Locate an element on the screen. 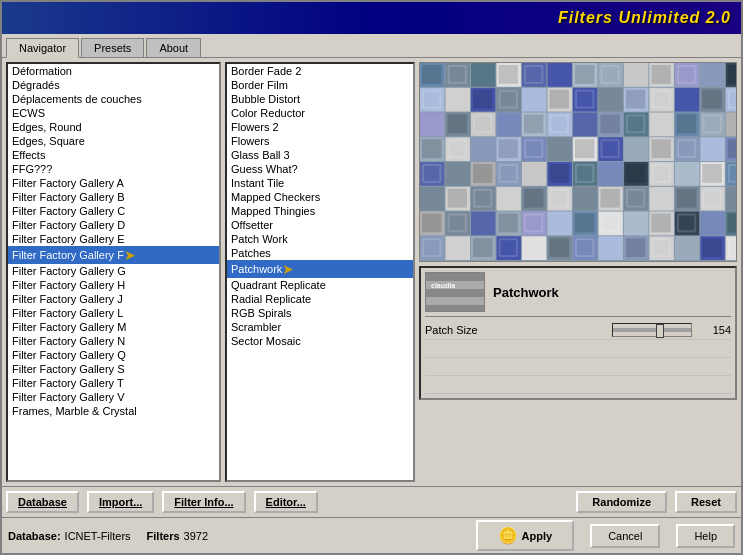  database-button: Database is located at coordinates (42, 502).